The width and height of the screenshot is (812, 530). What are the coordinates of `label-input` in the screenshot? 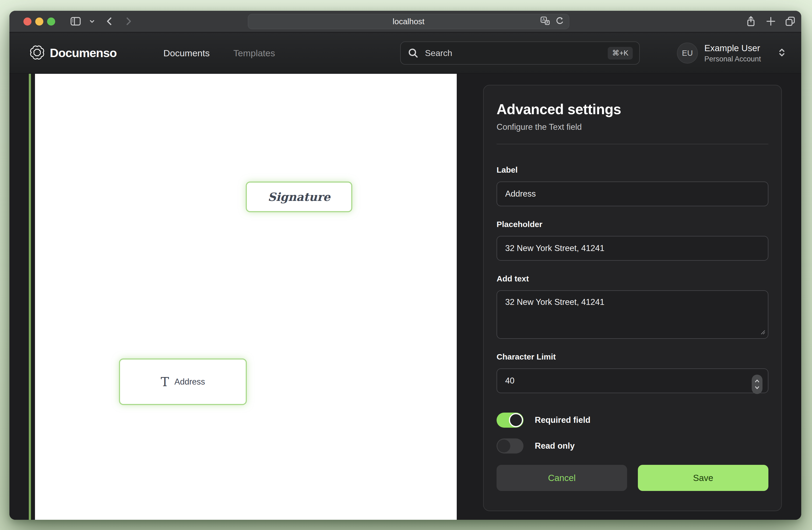 It's located at (633, 194).